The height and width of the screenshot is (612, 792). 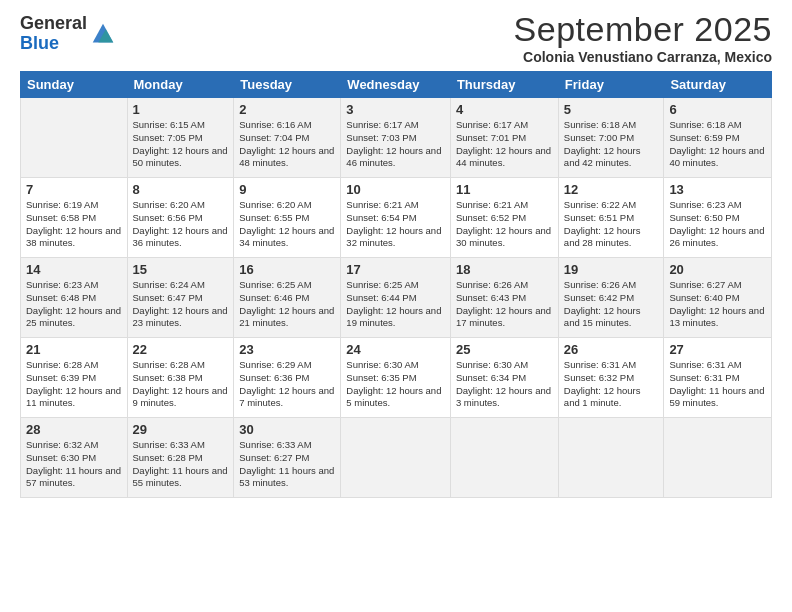 I want to click on day-number: 25, so click(x=504, y=350).